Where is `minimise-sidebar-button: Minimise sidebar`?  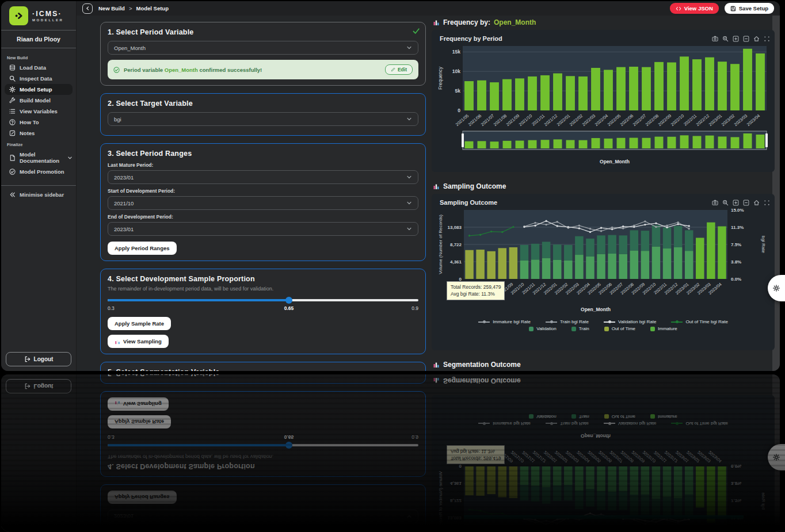 minimise-sidebar-button: Minimise sidebar is located at coordinates (39, 194).